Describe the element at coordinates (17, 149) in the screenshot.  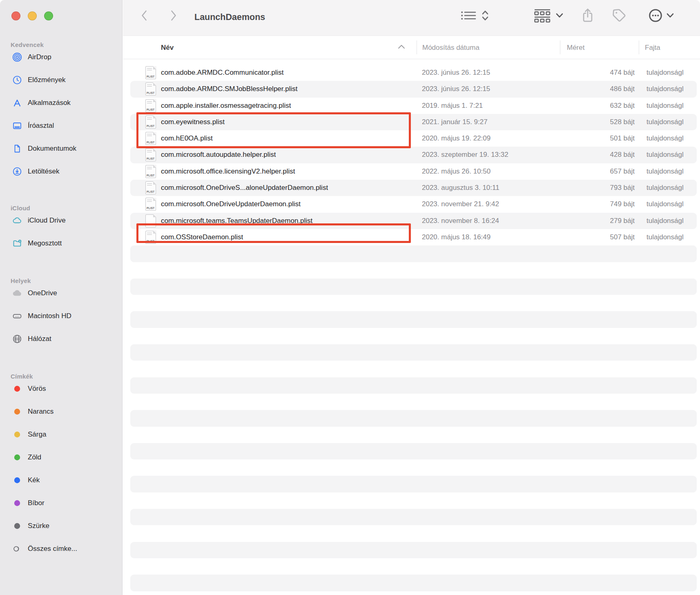
I see `document-icon` at that location.